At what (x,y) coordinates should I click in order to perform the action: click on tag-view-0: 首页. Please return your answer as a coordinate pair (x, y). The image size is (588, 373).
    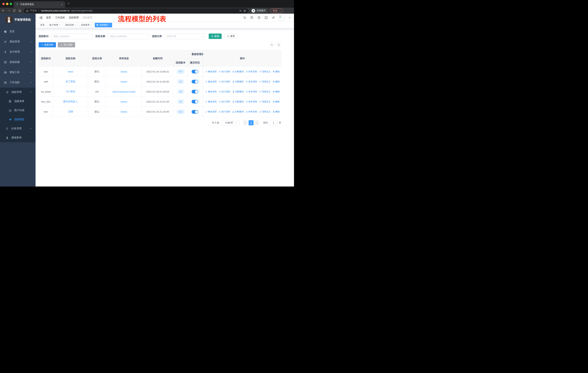
    Looking at the image, I should click on (42, 25).